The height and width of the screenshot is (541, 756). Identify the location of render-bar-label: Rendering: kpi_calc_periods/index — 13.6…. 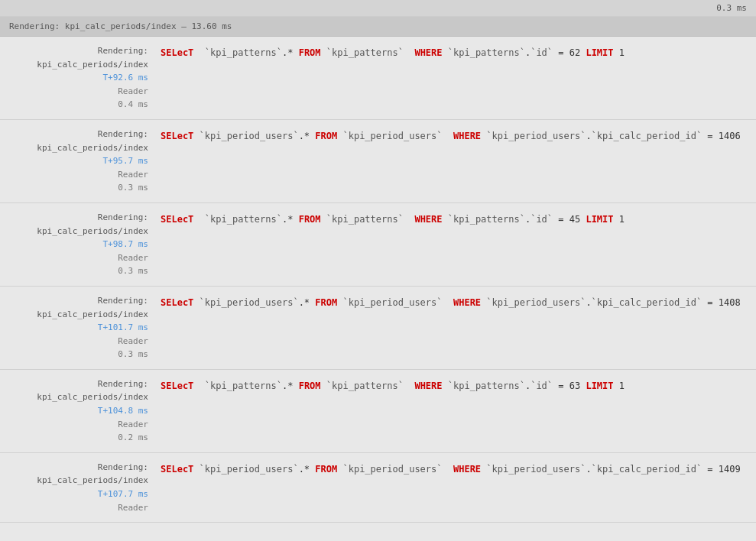
(121, 26).